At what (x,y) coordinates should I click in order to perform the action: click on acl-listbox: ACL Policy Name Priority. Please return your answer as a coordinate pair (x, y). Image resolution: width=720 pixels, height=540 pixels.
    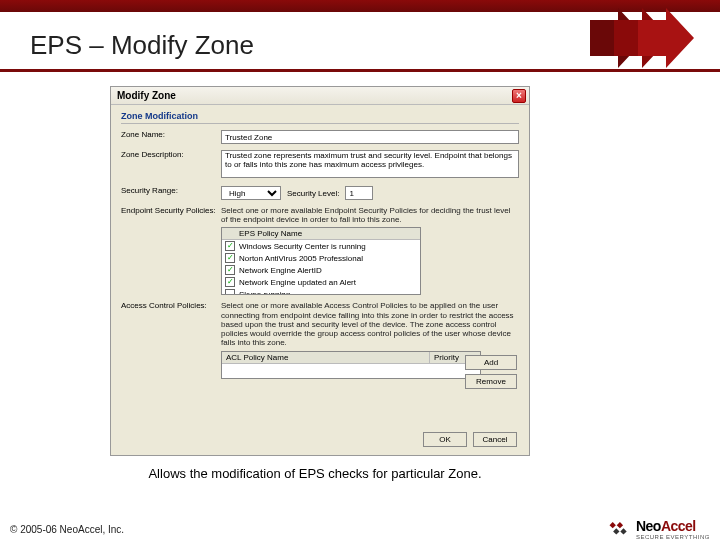
    Looking at the image, I should click on (351, 365).